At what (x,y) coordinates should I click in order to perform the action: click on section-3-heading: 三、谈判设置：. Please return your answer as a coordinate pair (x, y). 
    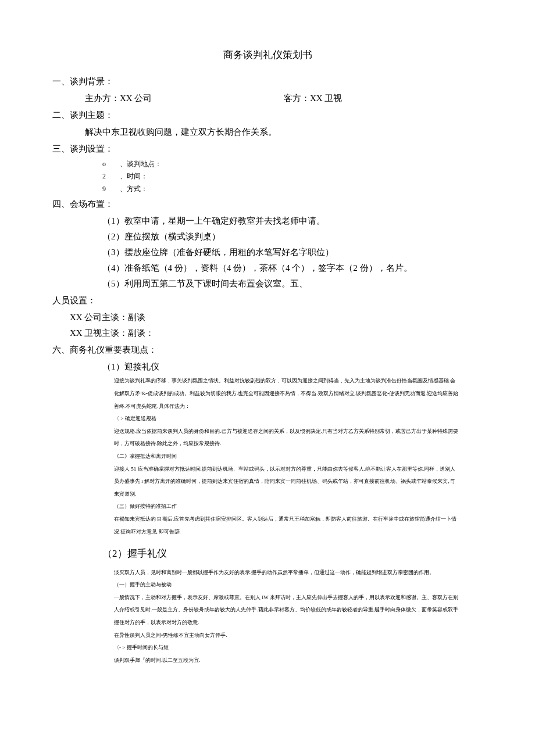
    Looking at the image, I should click on (268, 149).